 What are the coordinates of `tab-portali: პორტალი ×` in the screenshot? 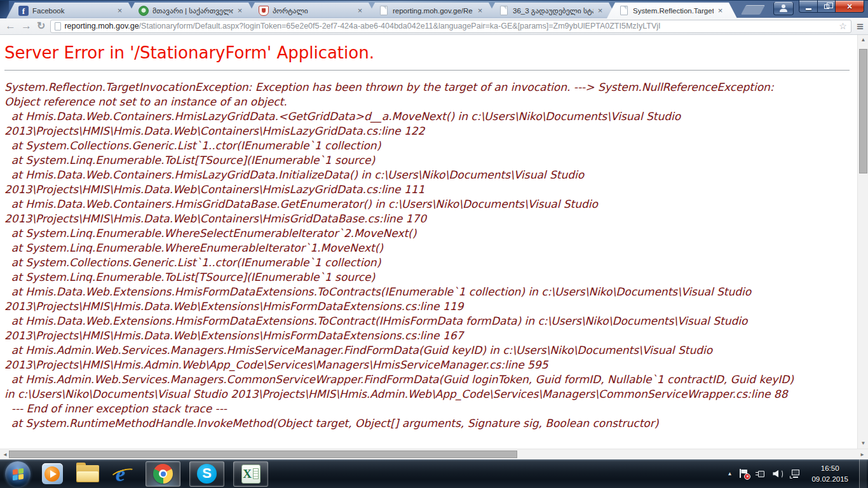 It's located at (311, 10).